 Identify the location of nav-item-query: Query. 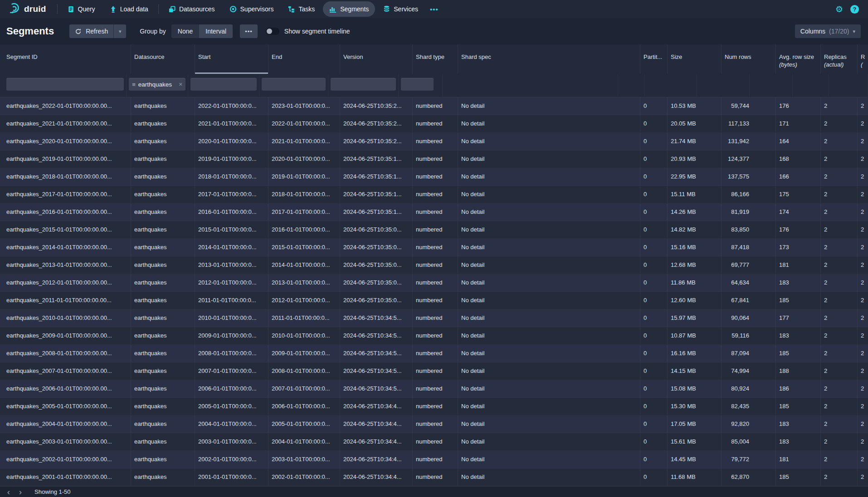
(82, 9).